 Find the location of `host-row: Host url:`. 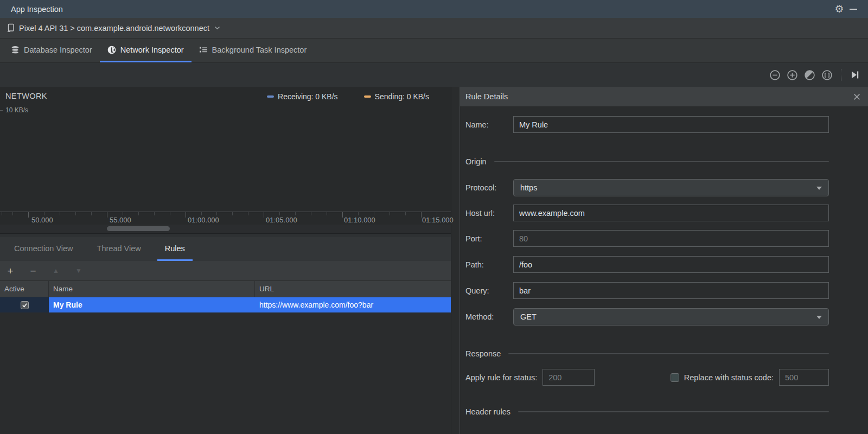

host-row: Host url: is located at coordinates (647, 213).